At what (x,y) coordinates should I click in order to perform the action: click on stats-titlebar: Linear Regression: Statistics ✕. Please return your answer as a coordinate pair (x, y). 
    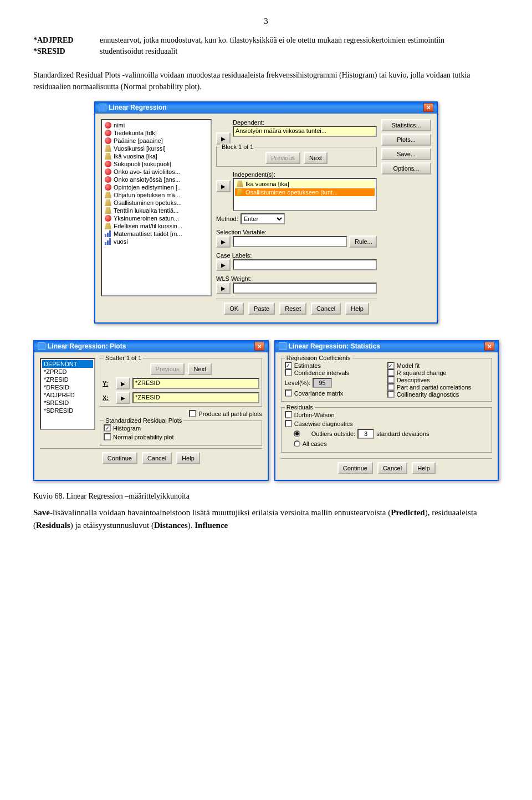
    Looking at the image, I should click on (387, 346).